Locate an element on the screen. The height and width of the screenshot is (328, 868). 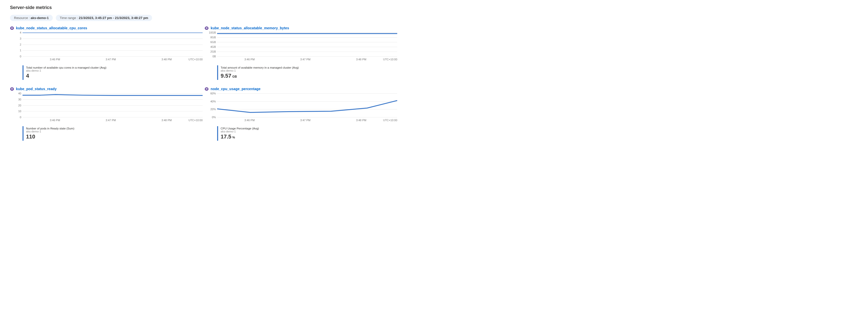
summary-value: 9.57 is located at coordinates (226, 76).